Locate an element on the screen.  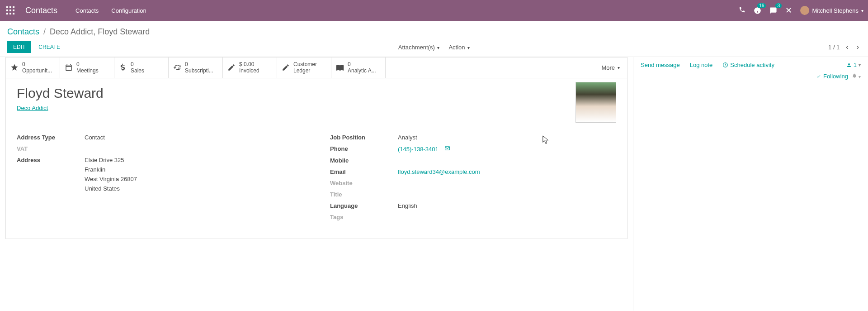
apps-grid-icon is located at coordinates (10, 10).